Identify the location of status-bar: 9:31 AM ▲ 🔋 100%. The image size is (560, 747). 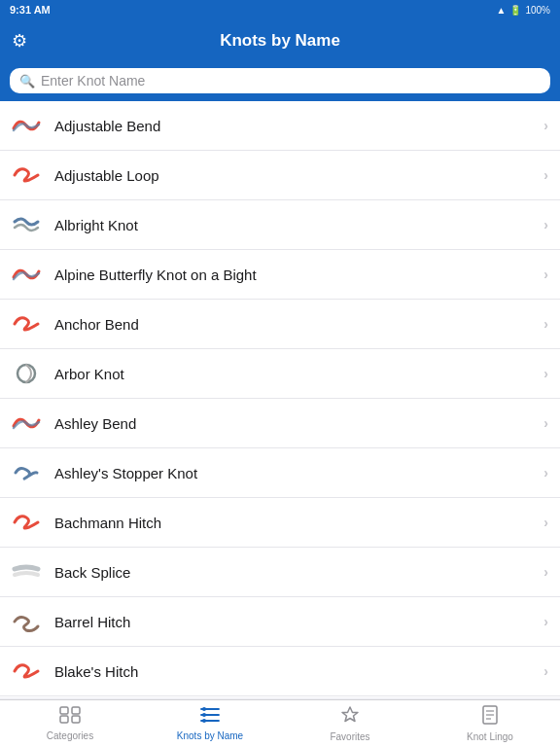
(280, 10).